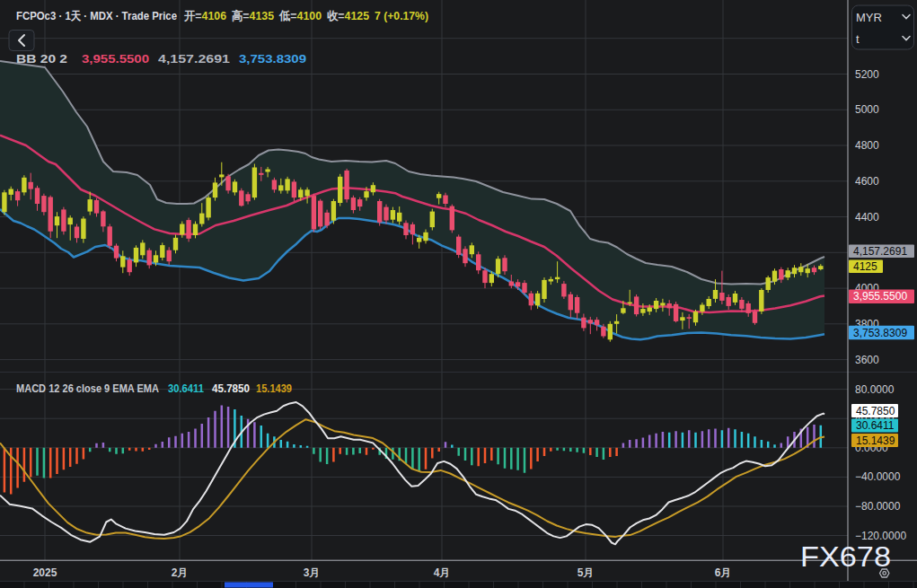  Describe the element at coordinates (41, 59) in the screenshot. I see `svg-text: BB 20 2` at that location.